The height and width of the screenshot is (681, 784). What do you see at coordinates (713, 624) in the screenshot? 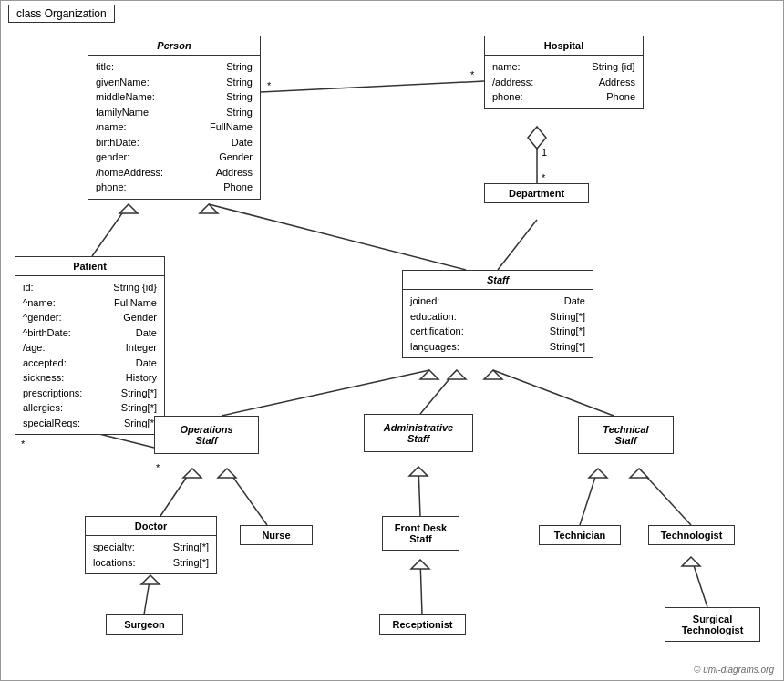
I see `surgical-technologist-class: SurgicalTechnologist` at bounding box center [713, 624].